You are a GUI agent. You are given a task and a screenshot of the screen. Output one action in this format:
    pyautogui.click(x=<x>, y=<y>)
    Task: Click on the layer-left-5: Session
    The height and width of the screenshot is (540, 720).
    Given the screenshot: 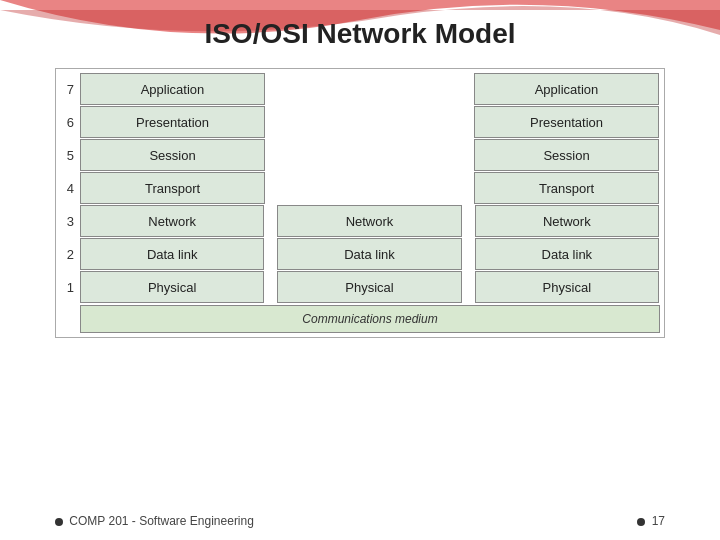 What is the action you would take?
    pyautogui.click(x=172, y=155)
    